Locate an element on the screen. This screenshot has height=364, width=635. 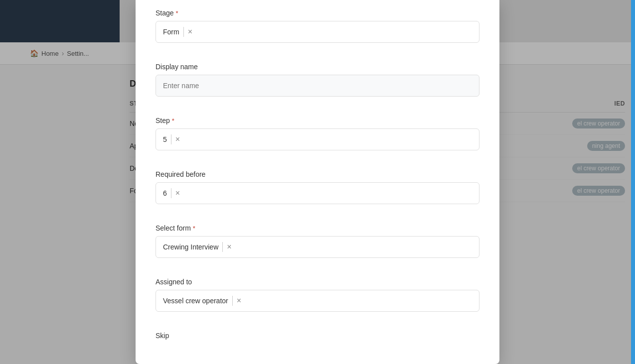
stage-tag: Form is located at coordinates (171, 32).